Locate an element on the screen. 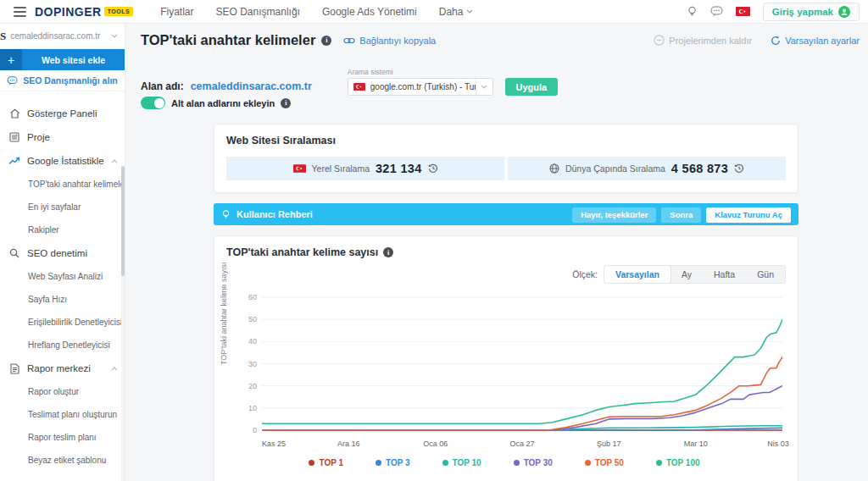 The image size is (868, 481). legend-item-top-50: TOP 50 is located at coordinates (604, 462).